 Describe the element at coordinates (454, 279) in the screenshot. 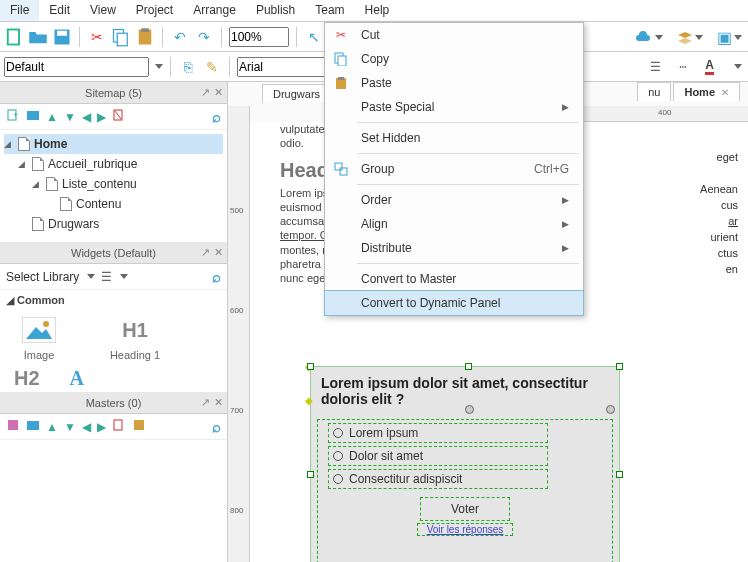

I see `ctx-convert-master: Convert to Master` at that location.